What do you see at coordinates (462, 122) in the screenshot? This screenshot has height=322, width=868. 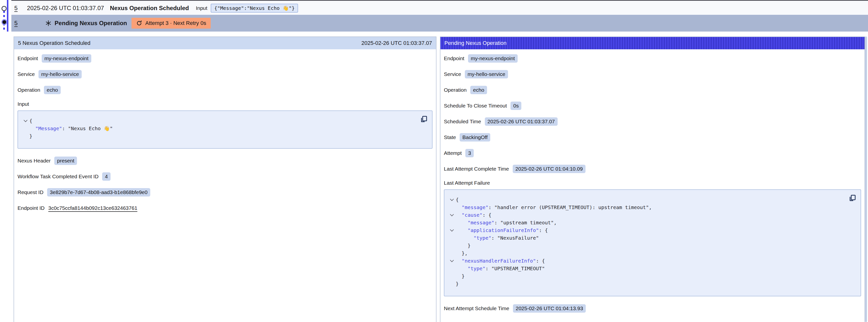 I see `field-label: Scheduled Time` at bounding box center [462, 122].